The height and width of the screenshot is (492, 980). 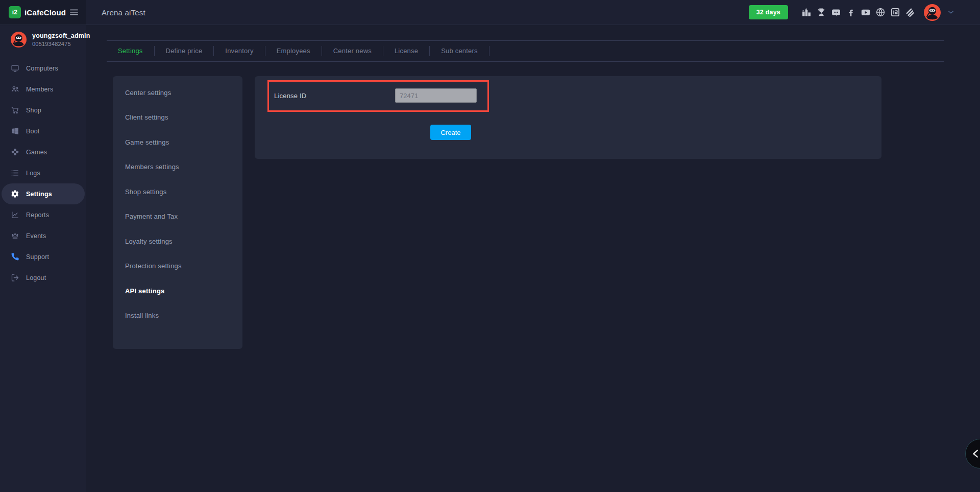 I want to click on sidebar-item-label: Shop, so click(x=34, y=110).